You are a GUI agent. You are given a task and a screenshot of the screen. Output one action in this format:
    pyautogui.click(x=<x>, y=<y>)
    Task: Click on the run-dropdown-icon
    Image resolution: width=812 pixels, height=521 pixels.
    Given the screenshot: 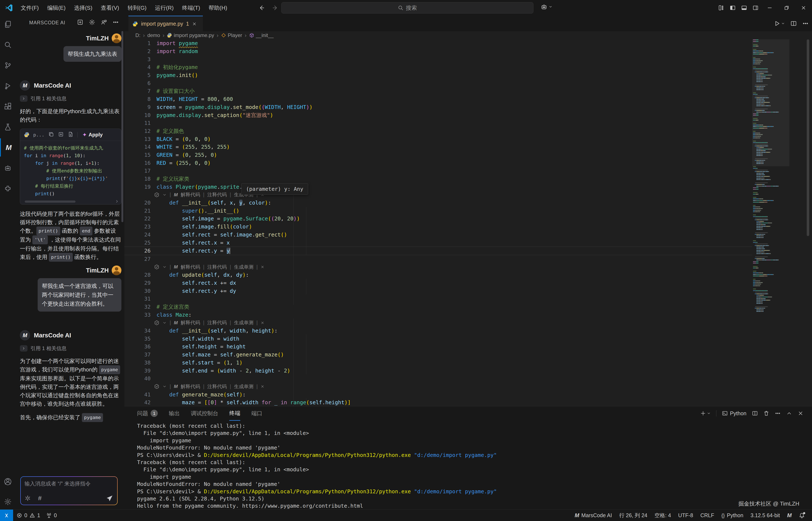 What is the action you would take?
    pyautogui.click(x=783, y=24)
    